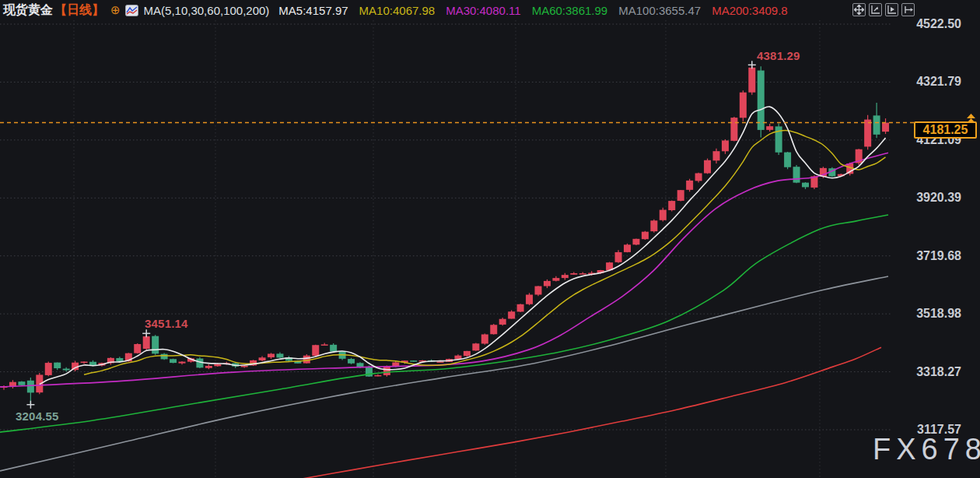 This screenshot has width=980, height=478. Describe the element at coordinates (79, 11) in the screenshot. I see `period-selector: 【日线】` at that location.